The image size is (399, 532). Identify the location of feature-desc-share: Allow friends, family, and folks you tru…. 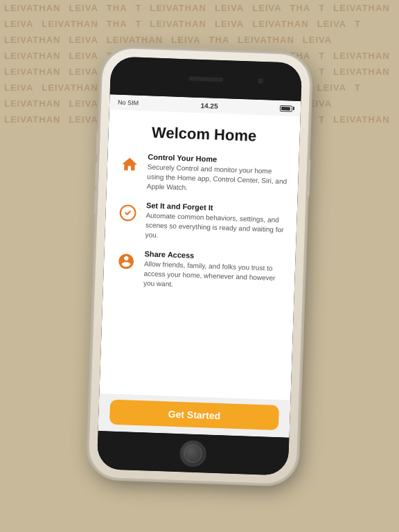
(213, 276).